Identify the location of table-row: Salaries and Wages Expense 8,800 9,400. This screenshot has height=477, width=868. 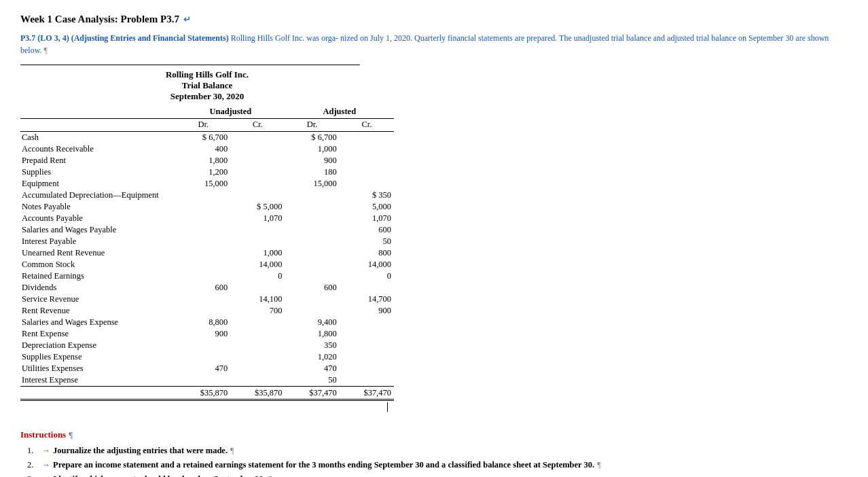
(207, 322).